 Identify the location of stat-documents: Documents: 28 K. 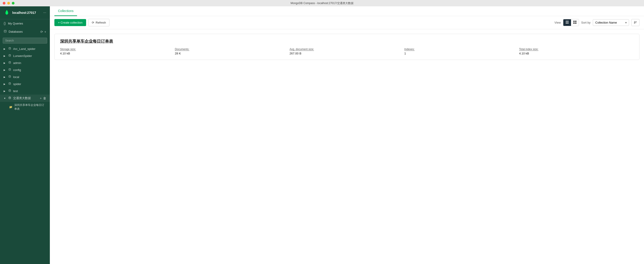
(232, 51).